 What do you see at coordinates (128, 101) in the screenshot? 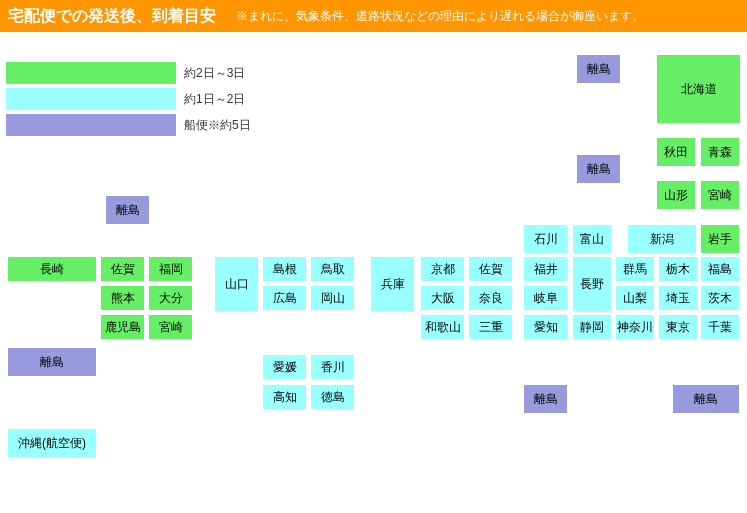
I see `legend: 約2日～3日 約1日～2日 船便※約5日` at bounding box center [128, 101].